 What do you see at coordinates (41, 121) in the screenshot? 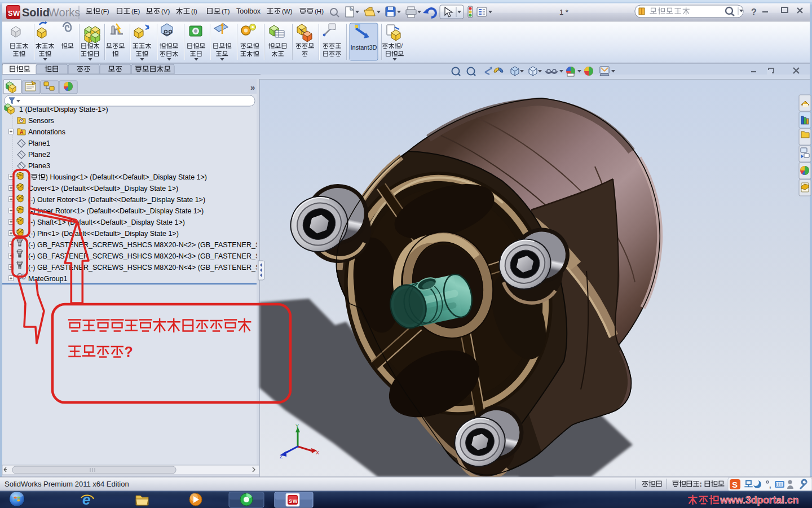
I see `svg-text: Sensors` at bounding box center [41, 121].